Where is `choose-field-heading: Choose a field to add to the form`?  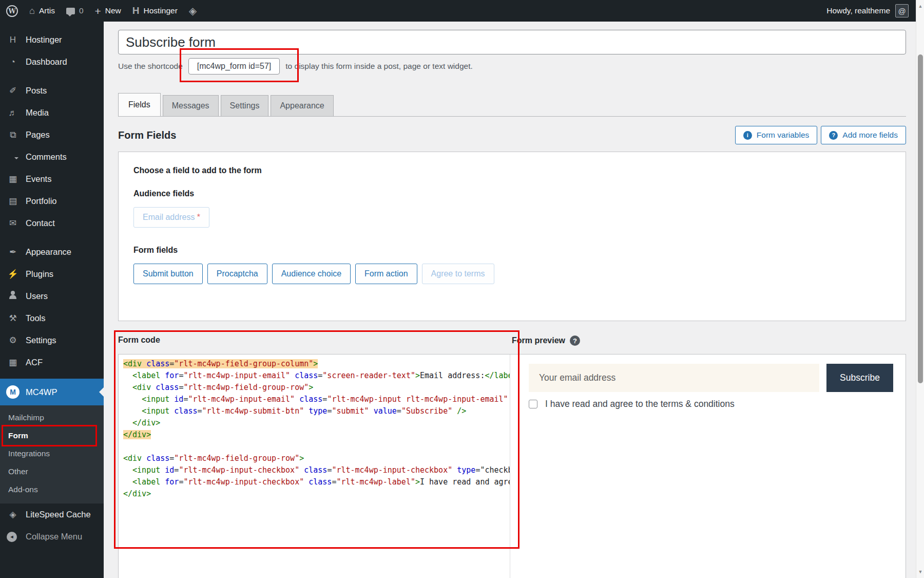 choose-field-heading: Choose a field to add to the form is located at coordinates (512, 171).